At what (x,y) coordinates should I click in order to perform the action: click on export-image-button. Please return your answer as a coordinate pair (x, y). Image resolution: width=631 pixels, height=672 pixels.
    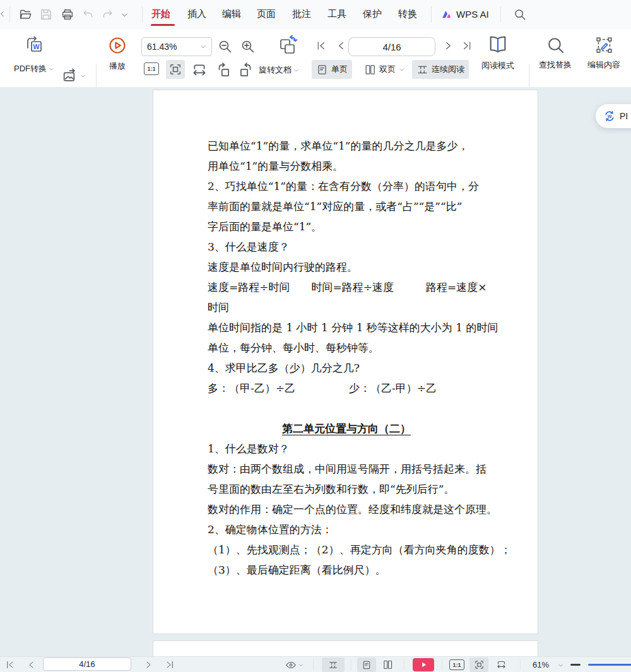
    Looking at the image, I should click on (74, 76).